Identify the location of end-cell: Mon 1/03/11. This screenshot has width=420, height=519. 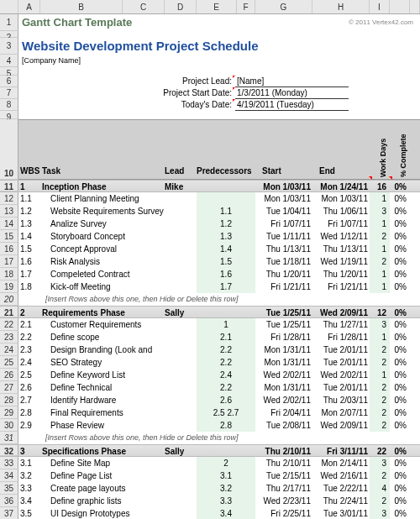
(341, 198).